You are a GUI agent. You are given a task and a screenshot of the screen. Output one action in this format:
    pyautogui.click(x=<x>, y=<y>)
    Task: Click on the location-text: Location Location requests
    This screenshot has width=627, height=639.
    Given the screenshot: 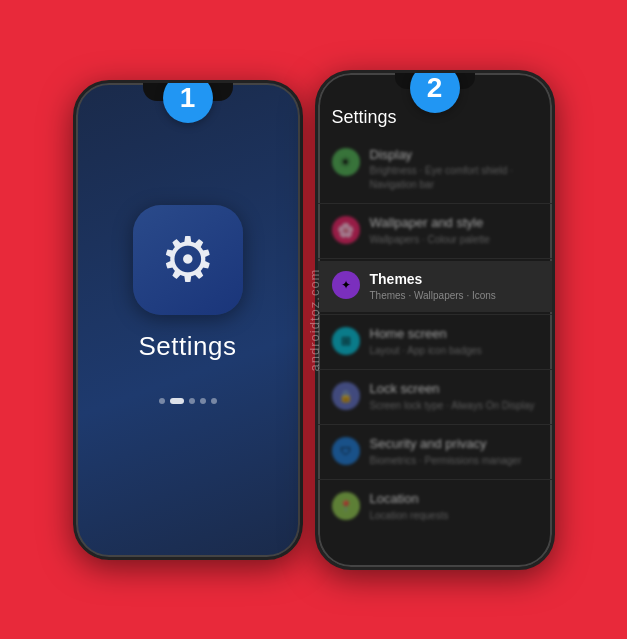 What is the action you would take?
    pyautogui.click(x=454, y=507)
    